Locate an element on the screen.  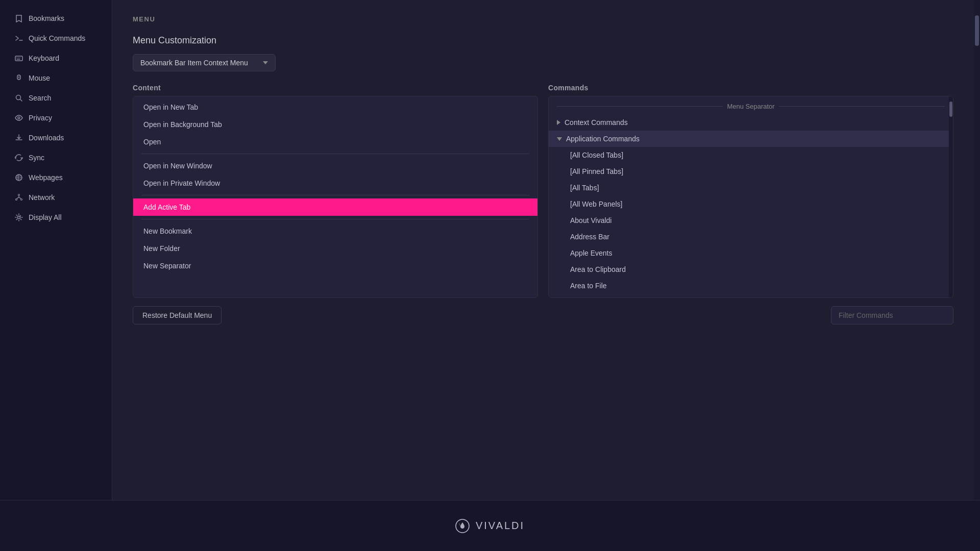
list-item-open-new-window: Open in New Window is located at coordinates (335, 166).